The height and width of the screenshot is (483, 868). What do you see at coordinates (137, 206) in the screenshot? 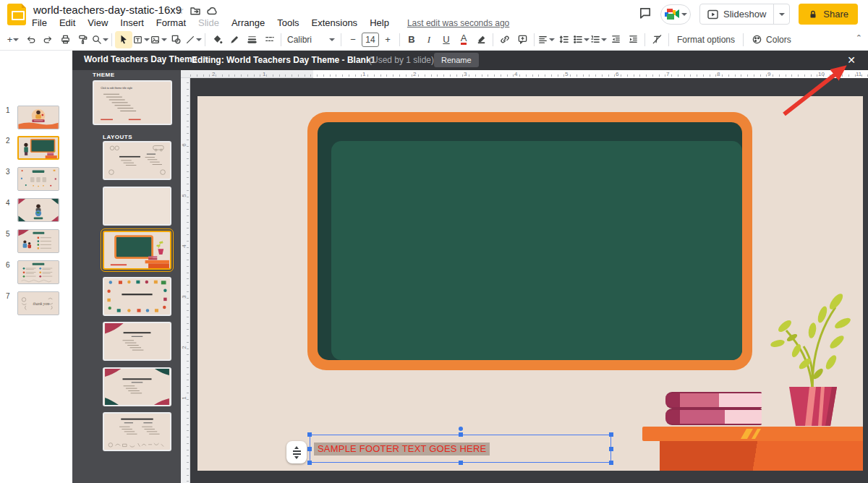
I see `layout-2-thumbnail` at bounding box center [137, 206].